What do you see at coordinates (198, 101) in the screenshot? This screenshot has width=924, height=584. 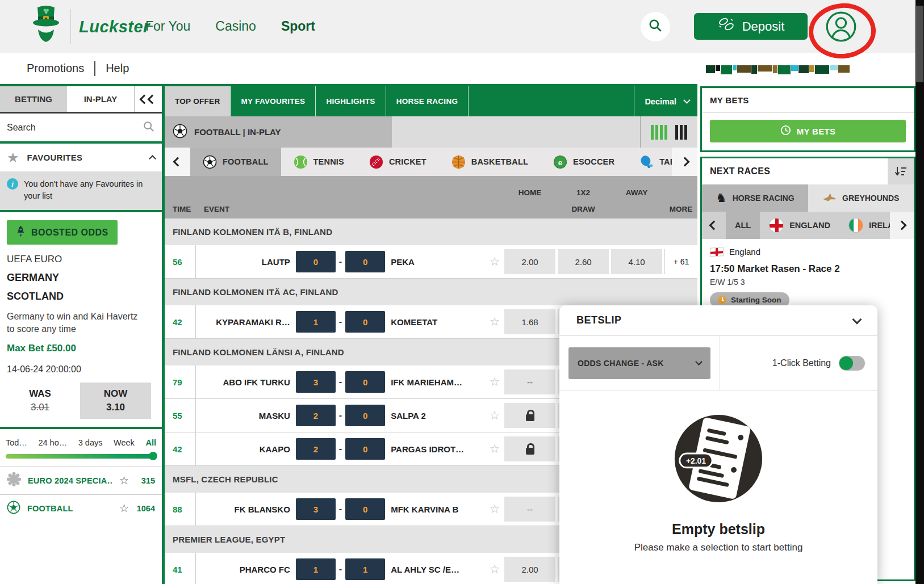 I see `market-tab-top-offer: TOP OFFER` at bounding box center [198, 101].